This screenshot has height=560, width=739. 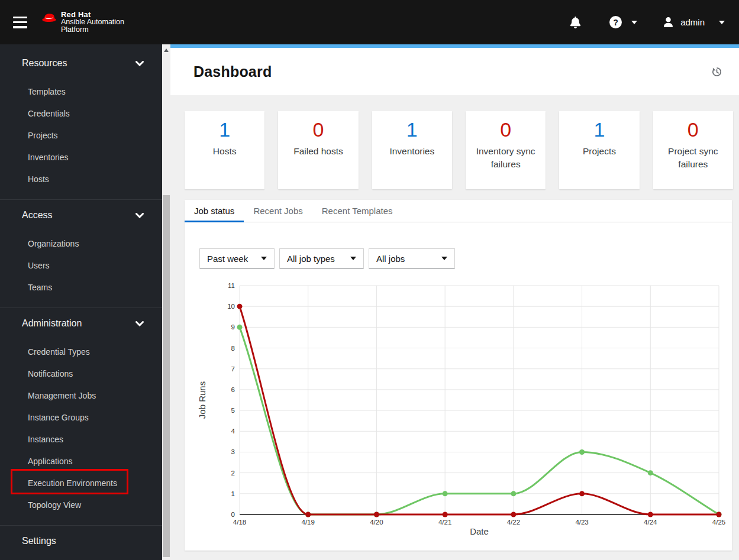 What do you see at coordinates (225, 130) in the screenshot?
I see `hosts-count: 1` at bounding box center [225, 130].